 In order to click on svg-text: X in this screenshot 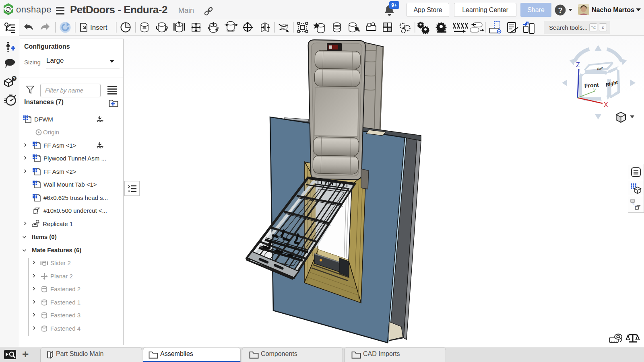, I will do `click(606, 105)`.